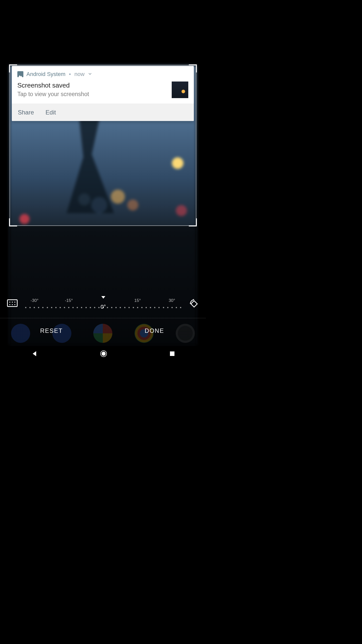 Image resolution: width=362 pixels, height=644 pixels. What do you see at coordinates (103, 94) in the screenshot?
I see `screenshot-notification: Android System • now Screenshot saved Ta…` at bounding box center [103, 94].